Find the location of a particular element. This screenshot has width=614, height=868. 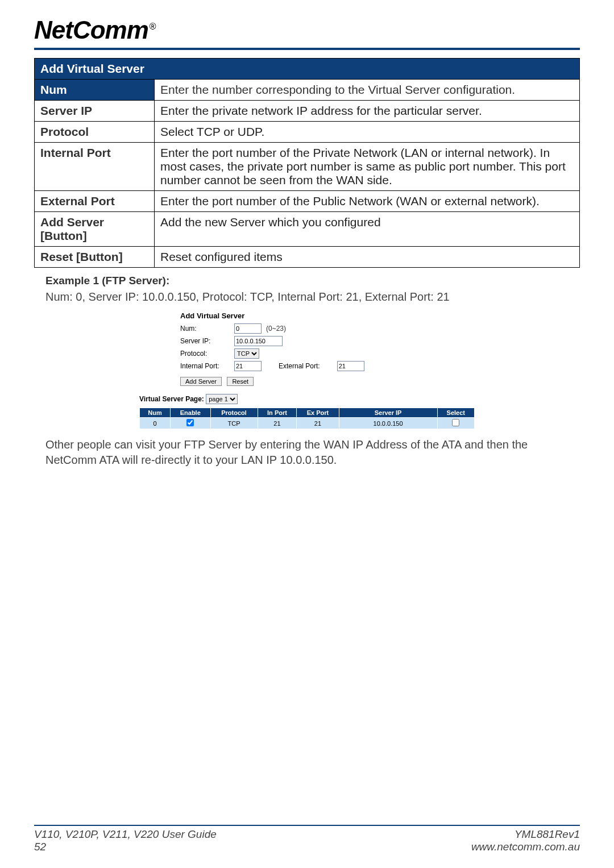

def-row-desc: Select TCP or UDP. is located at coordinates (367, 132).